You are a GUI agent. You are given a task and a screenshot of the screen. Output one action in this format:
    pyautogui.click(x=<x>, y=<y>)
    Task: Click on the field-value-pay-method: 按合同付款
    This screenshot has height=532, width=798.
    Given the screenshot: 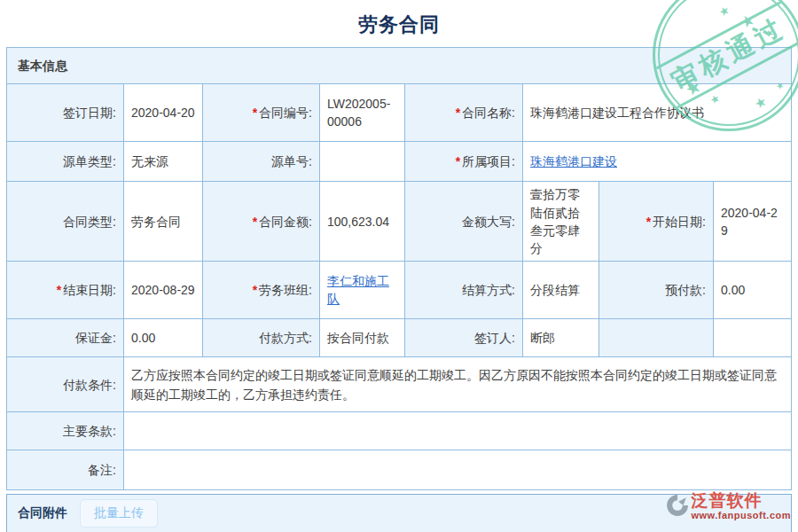 What is the action you would take?
    pyautogui.click(x=363, y=339)
    